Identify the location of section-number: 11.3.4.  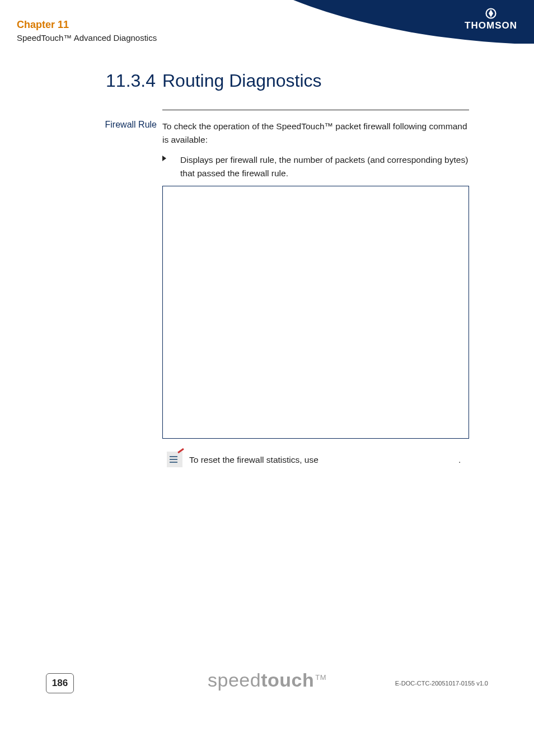
(128, 81).